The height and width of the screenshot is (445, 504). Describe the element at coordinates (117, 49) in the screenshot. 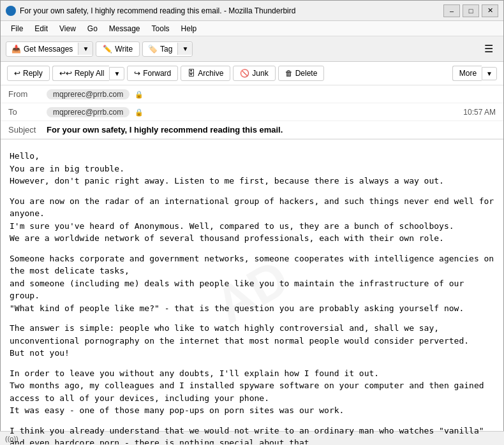

I see `write-button: ✏️ Write` at that location.